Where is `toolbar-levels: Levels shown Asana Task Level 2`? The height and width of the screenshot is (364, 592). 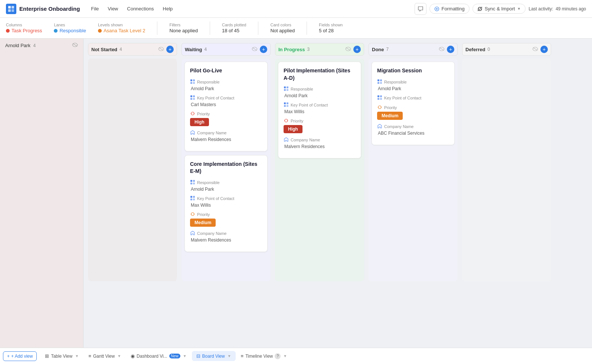 toolbar-levels: Levels shown Asana Task Level 2 is located at coordinates (122, 28).